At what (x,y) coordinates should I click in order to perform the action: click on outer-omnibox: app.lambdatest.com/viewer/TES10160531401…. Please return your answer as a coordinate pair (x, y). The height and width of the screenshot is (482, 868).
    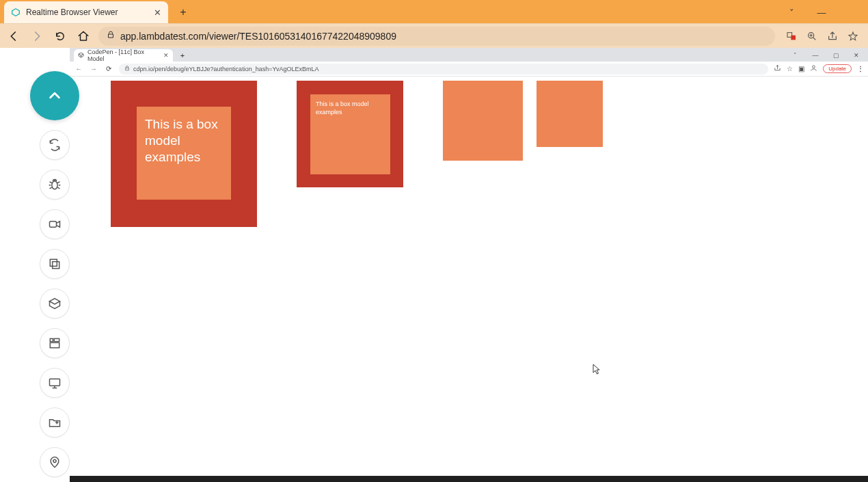
    Looking at the image, I should click on (437, 36).